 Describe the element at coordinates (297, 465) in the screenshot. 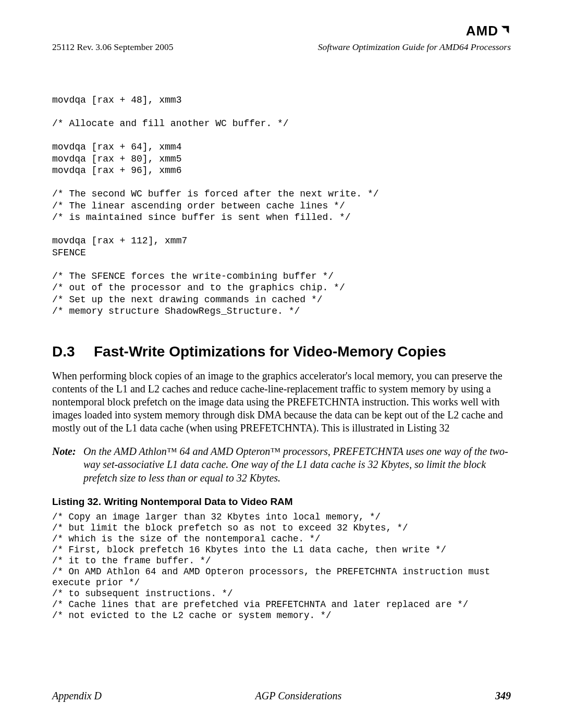

I see `note-body: On the AMD Athlon™ 64 and AMD Opteron™ p…` at that location.